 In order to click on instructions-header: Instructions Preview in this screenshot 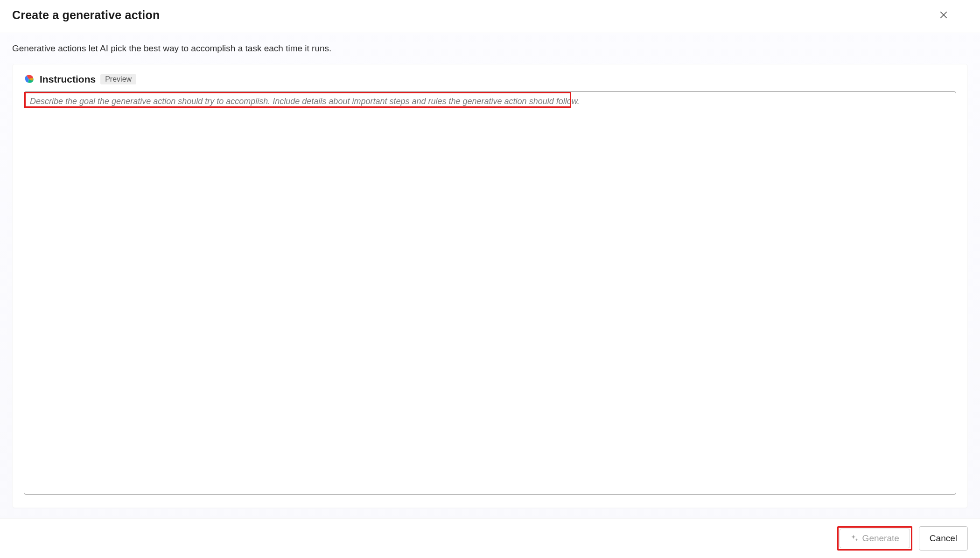, I will do `click(490, 79)`.